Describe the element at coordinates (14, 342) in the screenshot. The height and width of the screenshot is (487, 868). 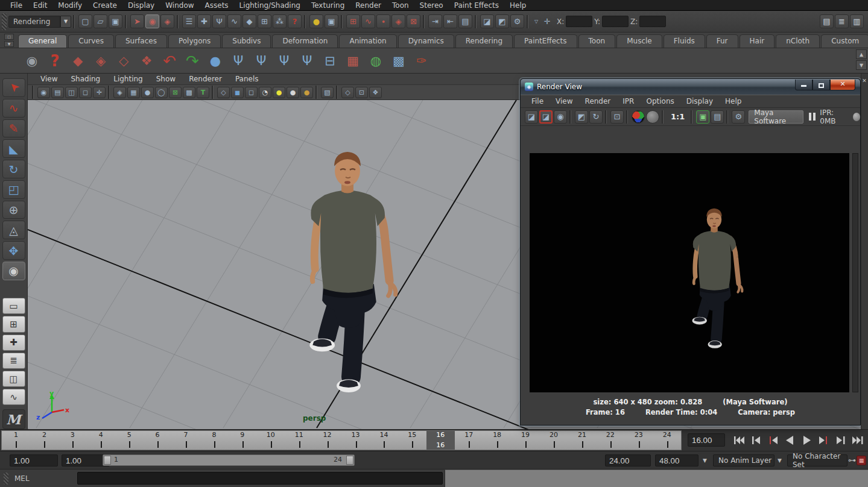
I see `layout-plus-button: ✚` at that location.